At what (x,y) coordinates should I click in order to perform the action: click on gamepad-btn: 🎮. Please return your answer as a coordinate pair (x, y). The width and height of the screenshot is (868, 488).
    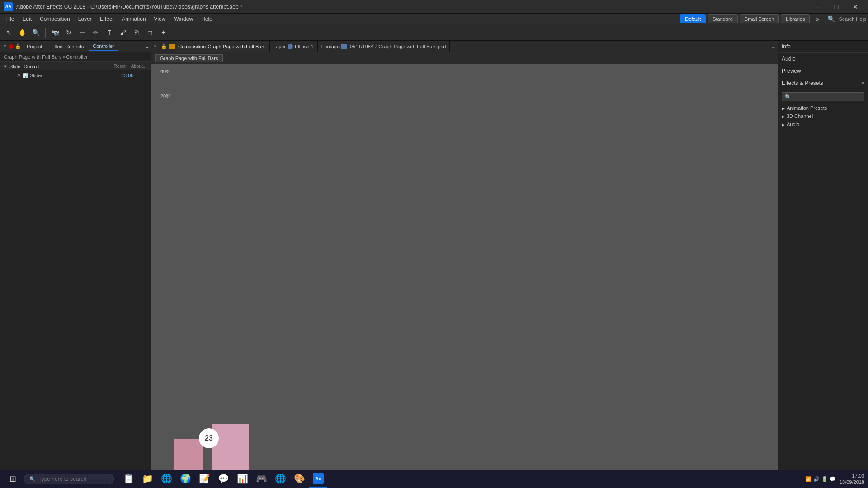
    Looking at the image, I should click on (261, 479).